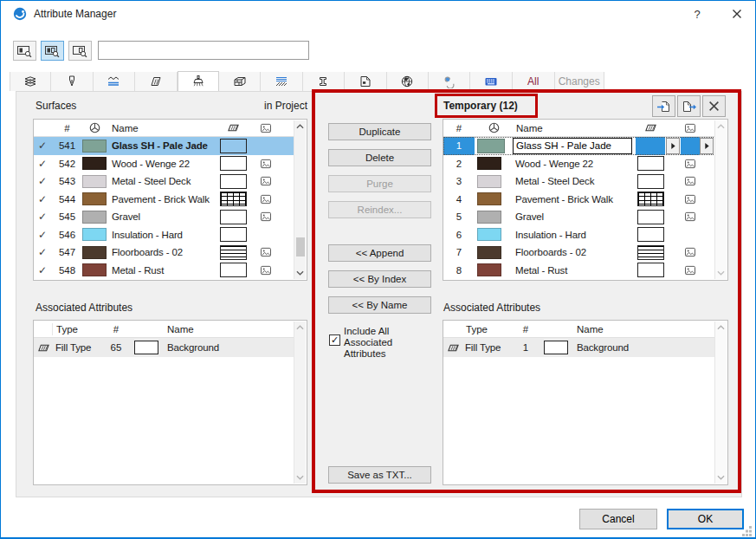  I want to click on right-table-header: # Name, so click(579, 128).